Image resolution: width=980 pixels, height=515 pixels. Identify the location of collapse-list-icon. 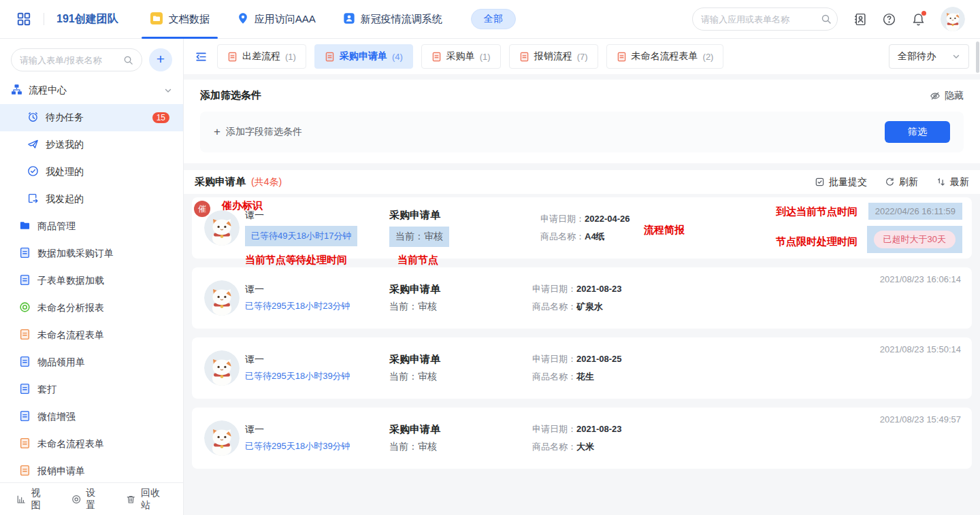
(201, 57).